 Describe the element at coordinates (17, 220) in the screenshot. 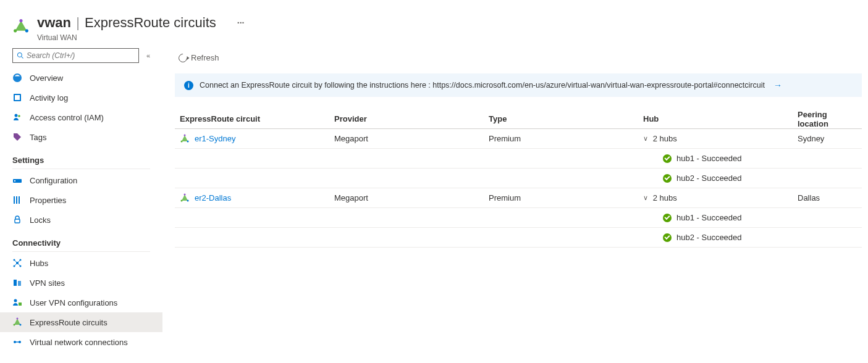

I see `locks-icon` at that location.